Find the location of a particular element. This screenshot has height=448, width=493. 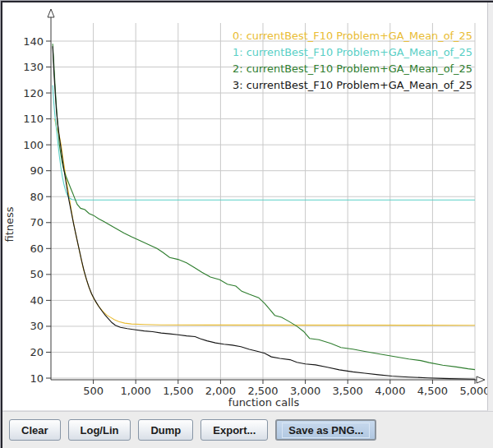

y-tick-label: 50 is located at coordinates (36, 275).